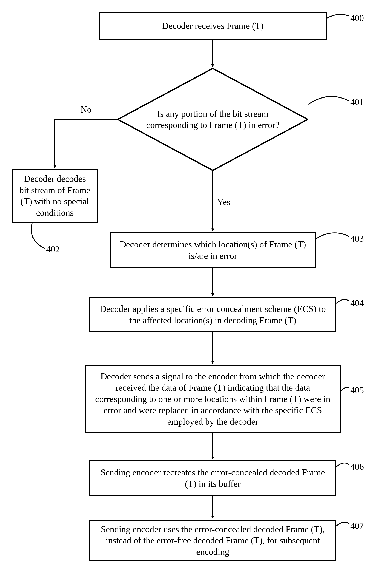 The width and height of the screenshot is (392, 563). Describe the element at coordinates (213, 399) in the screenshot. I see `process-text: Decoder sends a signal to the encoder fr…` at that location.